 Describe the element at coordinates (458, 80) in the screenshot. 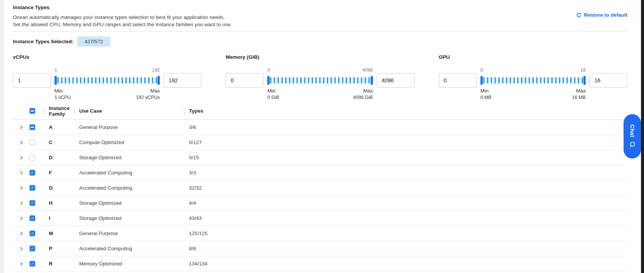

I see `gpu-min-input` at that location.